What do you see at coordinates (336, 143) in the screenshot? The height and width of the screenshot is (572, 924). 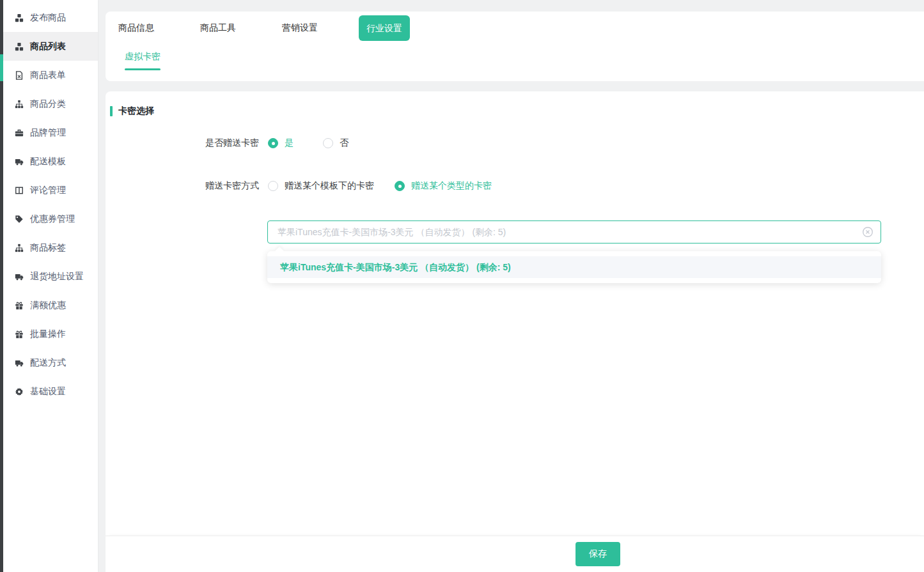 I see `radio-option-no: 否` at bounding box center [336, 143].